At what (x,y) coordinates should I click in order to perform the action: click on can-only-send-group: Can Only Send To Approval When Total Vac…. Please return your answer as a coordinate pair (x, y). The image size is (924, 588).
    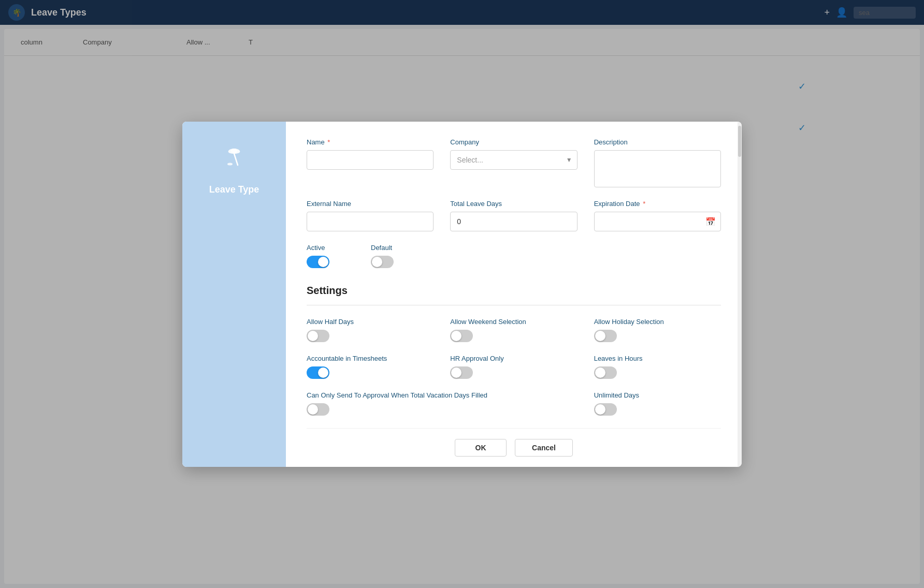
    Looking at the image, I should click on (442, 404).